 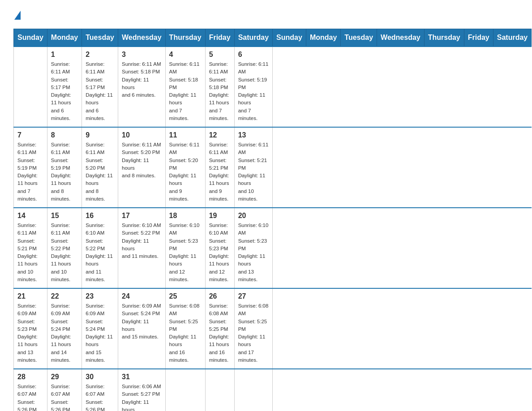 What do you see at coordinates (30, 333) in the screenshot?
I see `day-info: Sunrise: 6:09 AM Sunset: 5:23 PM Dayligh…` at bounding box center [30, 333].